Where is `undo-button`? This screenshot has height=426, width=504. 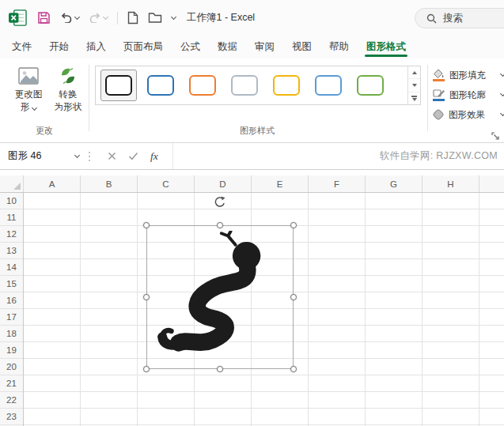
undo-button is located at coordinates (70, 17).